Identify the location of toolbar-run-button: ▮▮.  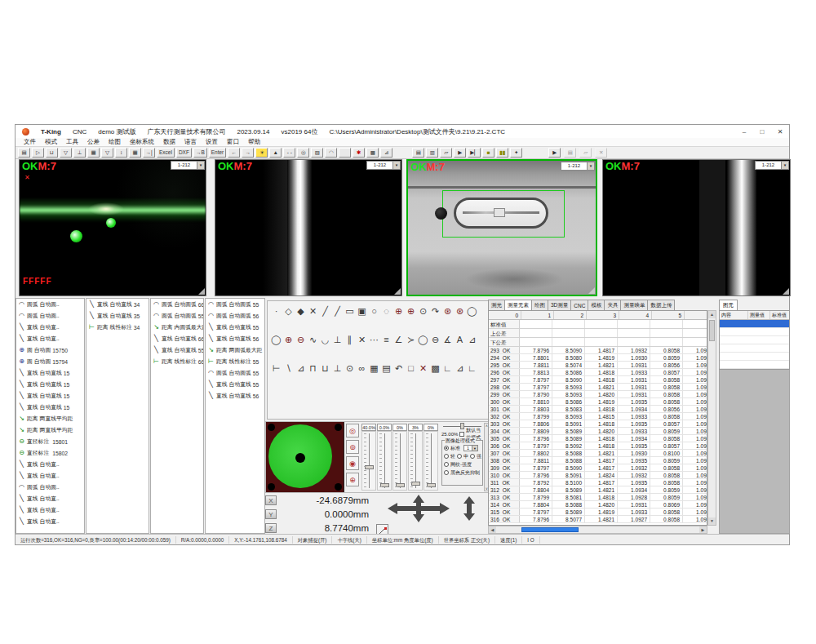
(503, 153).